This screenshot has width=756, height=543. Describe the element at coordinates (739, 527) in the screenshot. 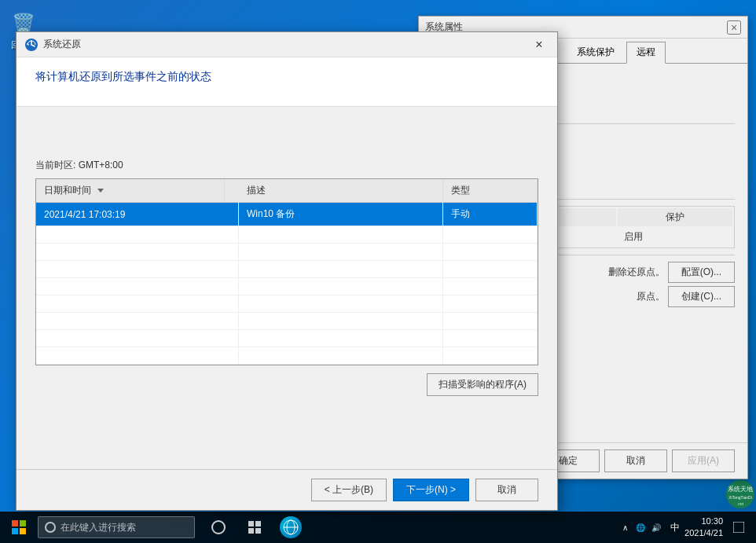

I see `notification-button` at that location.